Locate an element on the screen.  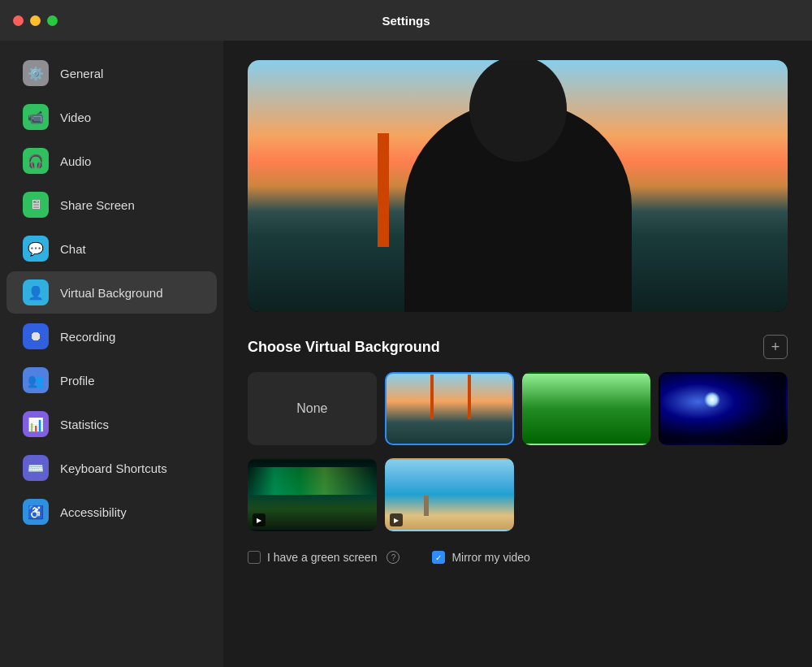
sidebar-label-share-screen: Share Screen is located at coordinates (97, 205).